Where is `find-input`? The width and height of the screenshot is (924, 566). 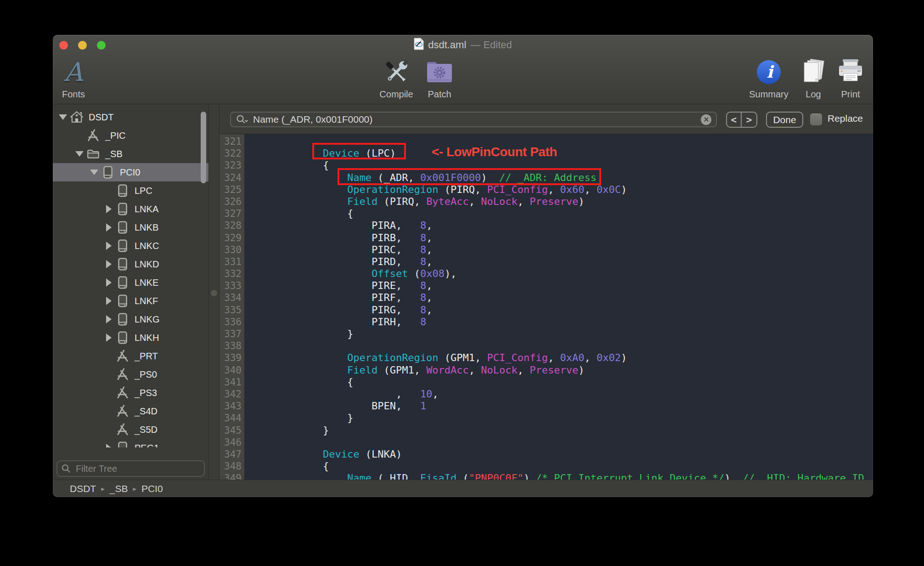 find-input is located at coordinates (477, 119).